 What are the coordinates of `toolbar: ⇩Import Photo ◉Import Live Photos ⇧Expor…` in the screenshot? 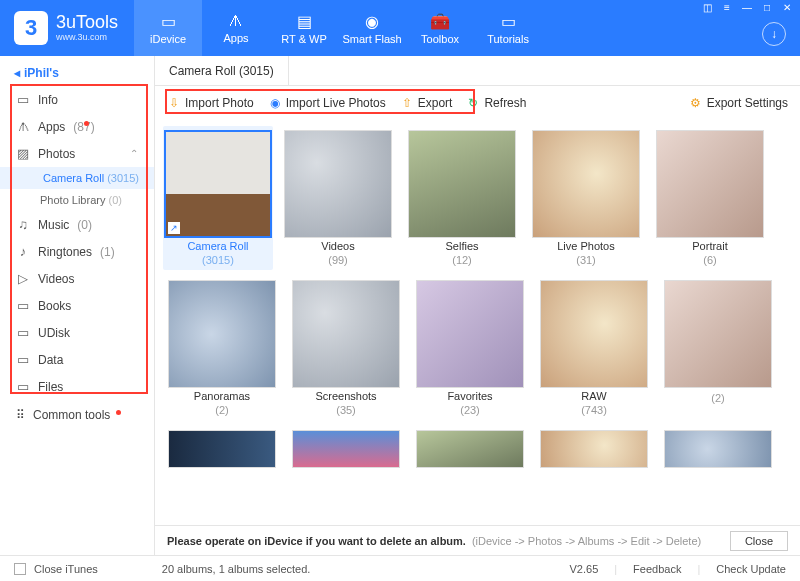 It's located at (478, 103).